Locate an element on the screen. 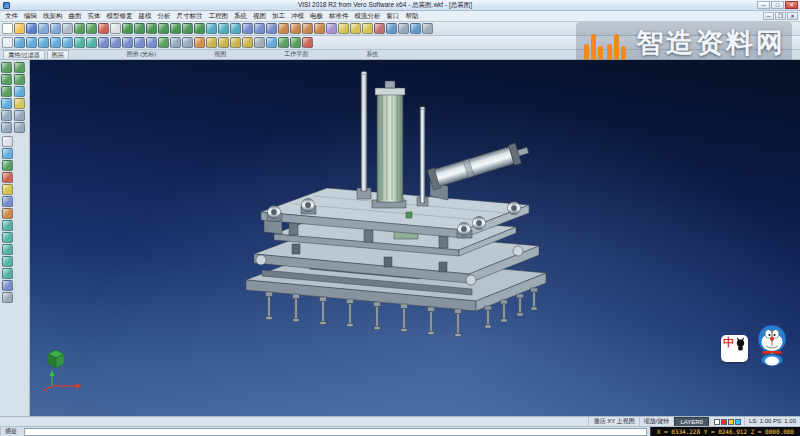  arc-icon is located at coordinates (152, 28).